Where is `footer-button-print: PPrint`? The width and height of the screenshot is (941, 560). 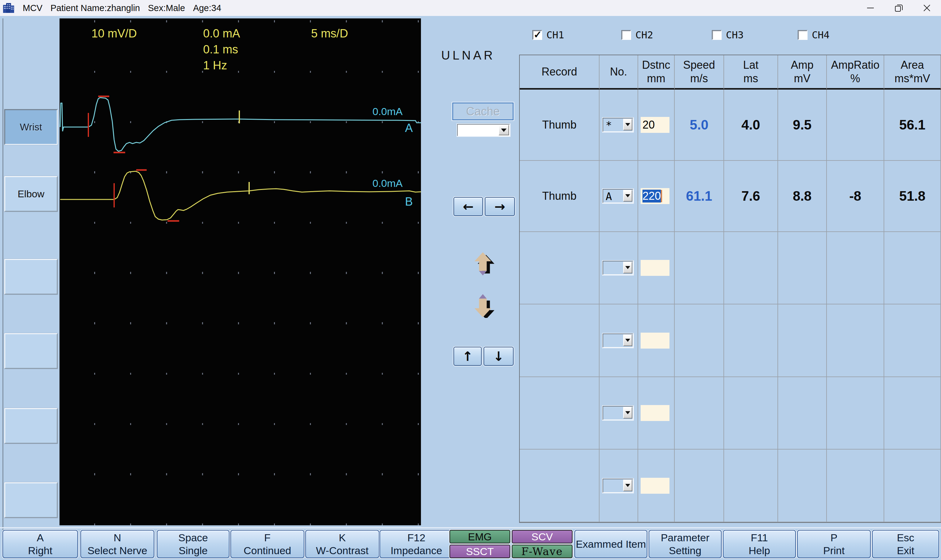
footer-button-print: PPrint is located at coordinates (834, 544).